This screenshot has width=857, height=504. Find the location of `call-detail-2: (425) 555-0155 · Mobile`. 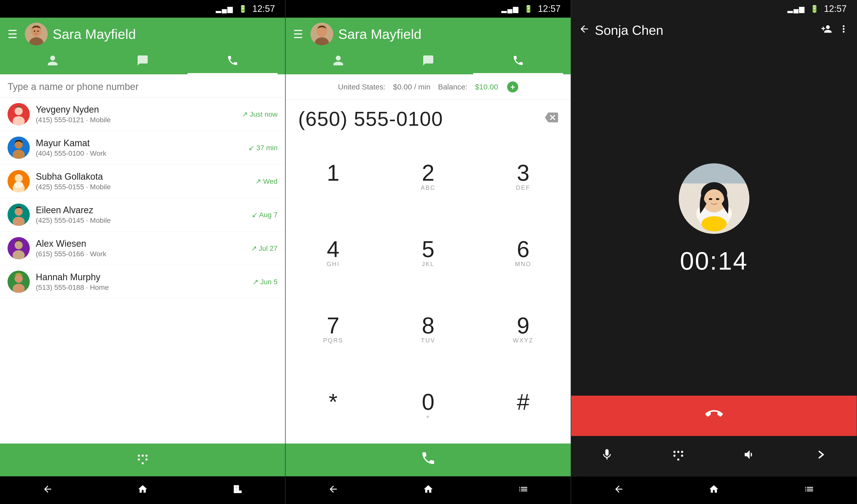

call-detail-2: (425) 555-0155 · Mobile is located at coordinates (142, 187).